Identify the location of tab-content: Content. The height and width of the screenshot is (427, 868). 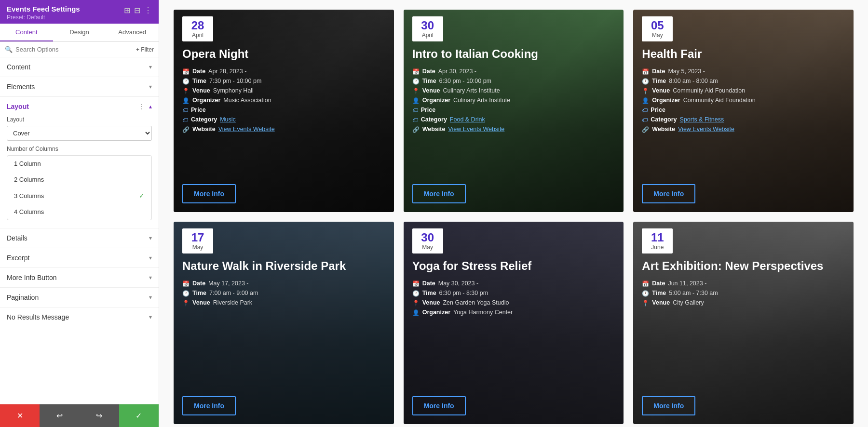
(27, 33).